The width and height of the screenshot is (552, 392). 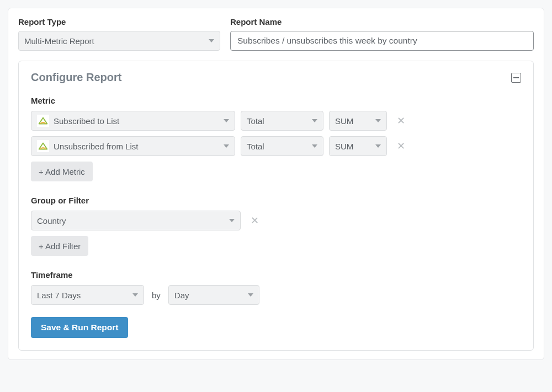 What do you see at coordinates (156, 296) in the screenshot?
I see `timeframe-by-word: by` at bounding box center [156, 296].